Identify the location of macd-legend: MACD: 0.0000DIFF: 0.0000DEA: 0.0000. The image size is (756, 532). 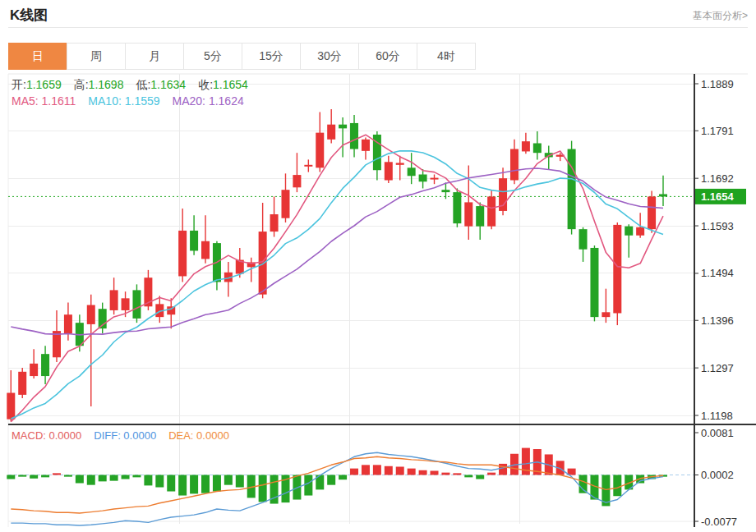
(127, 435).